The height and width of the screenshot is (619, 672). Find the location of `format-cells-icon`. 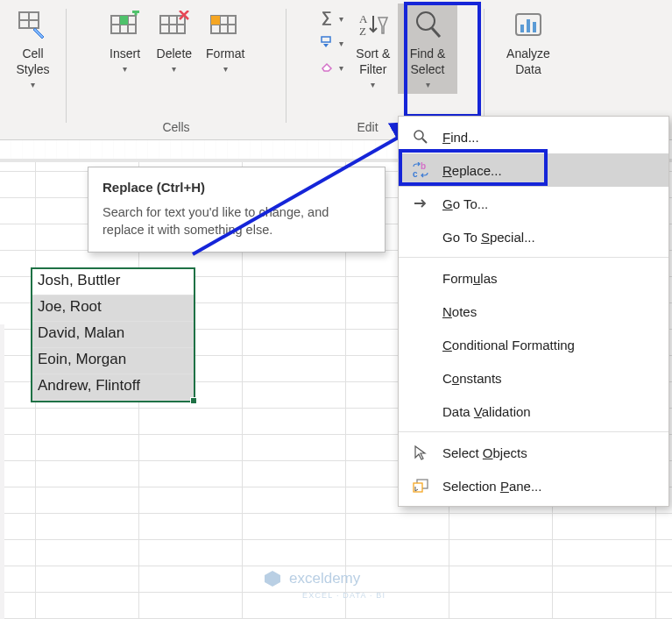

format-cells-icon is located at coordinates (225, 25).